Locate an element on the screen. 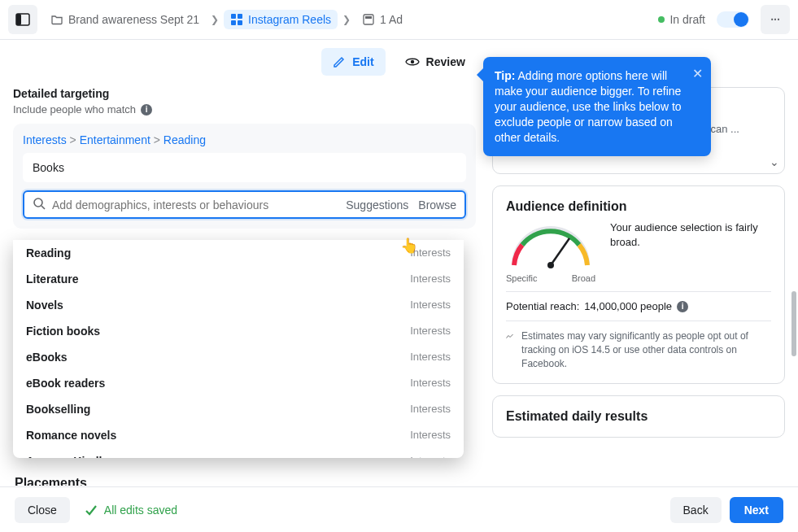 The width and height of the screenshot is (798, 532). suggestion-item: Fiction booksInterests is located at coordinates (238, 331).